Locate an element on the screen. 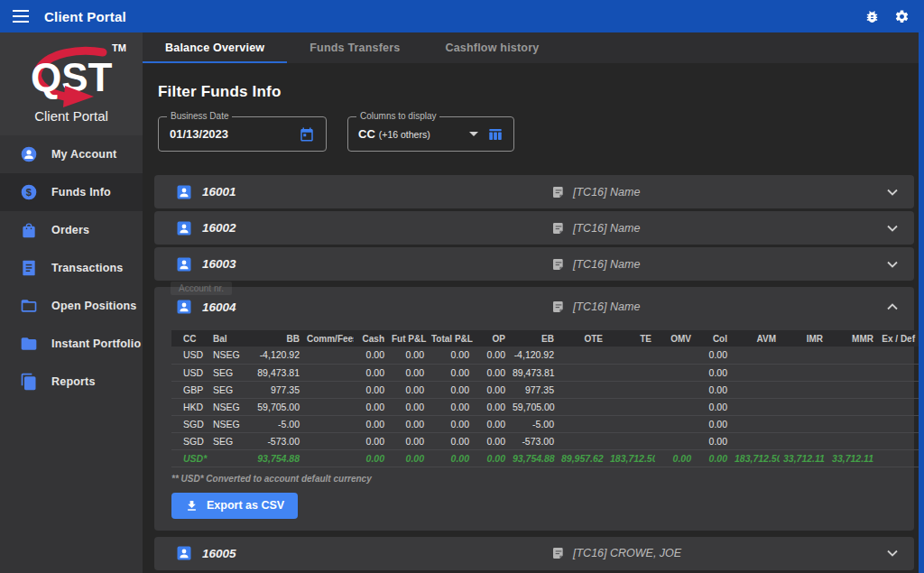 The image size is (924, 573). sidebar-item-my-account: My Account is located at coordinates (71, 154).